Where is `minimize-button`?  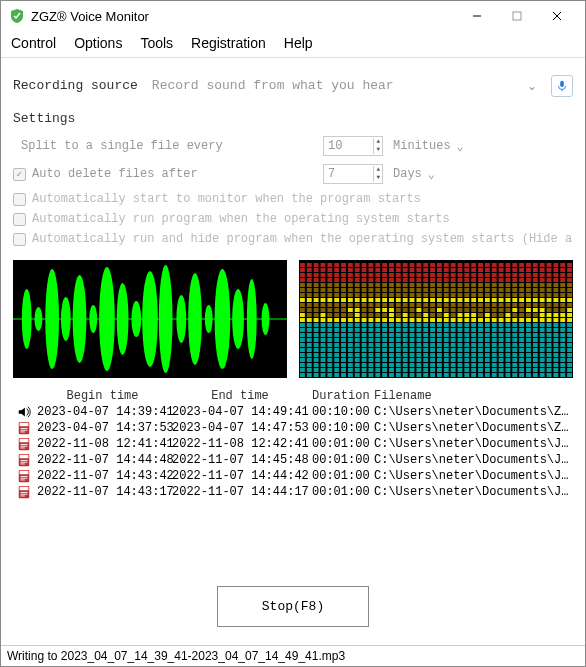 minimize-button is located at coordinates (477, 16).